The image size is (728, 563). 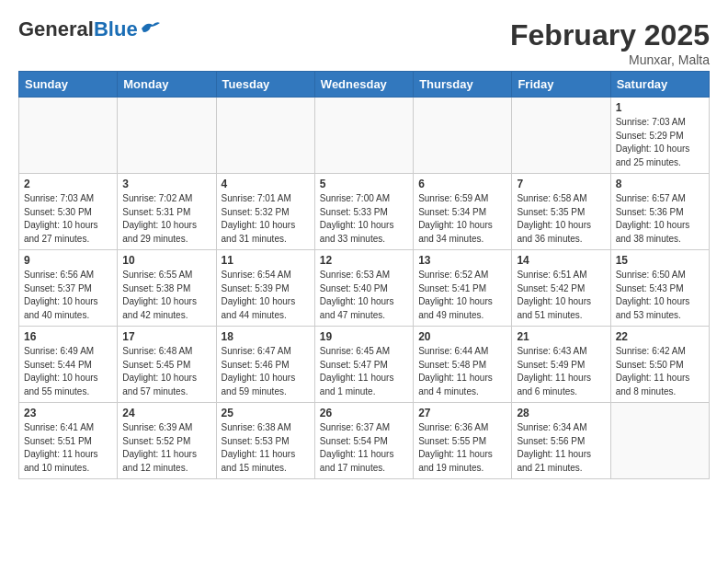 I want to click on day-info: Sunrise: 6:53 AM Sunset: 5:40 PM Dayligh…, so click(x=364, y=295).